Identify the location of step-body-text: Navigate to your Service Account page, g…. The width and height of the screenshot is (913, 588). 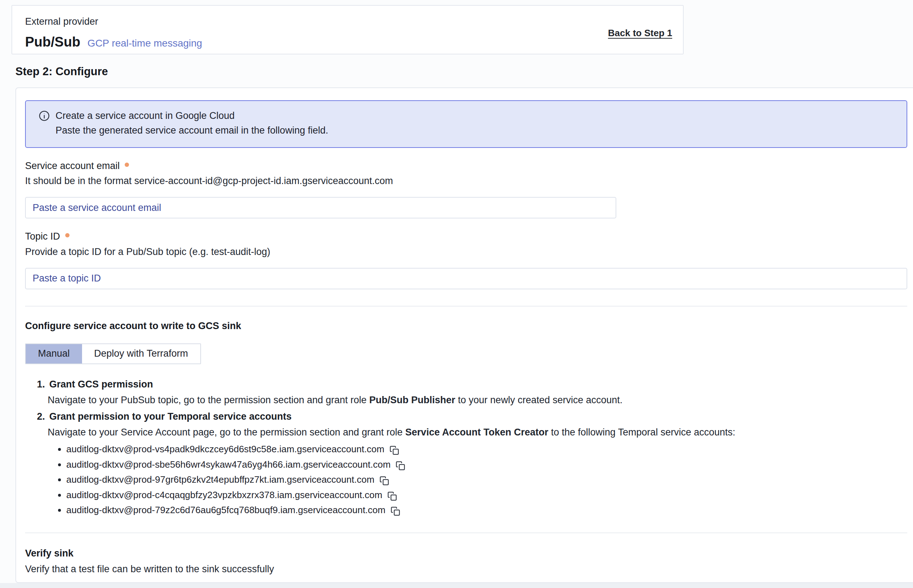
(227, 432).